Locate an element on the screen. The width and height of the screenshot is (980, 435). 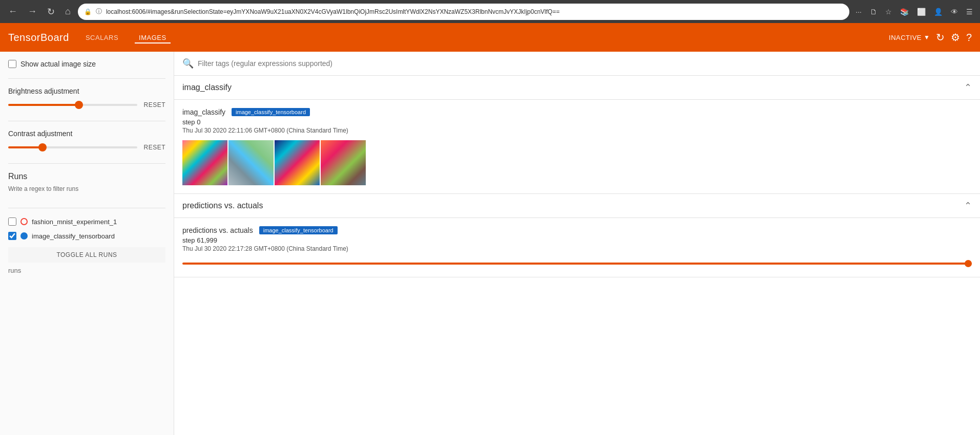
address-bar: 🔒 ⓘ localhost:6006/#images&runSelectionS… is located at coordinates (464, 12).